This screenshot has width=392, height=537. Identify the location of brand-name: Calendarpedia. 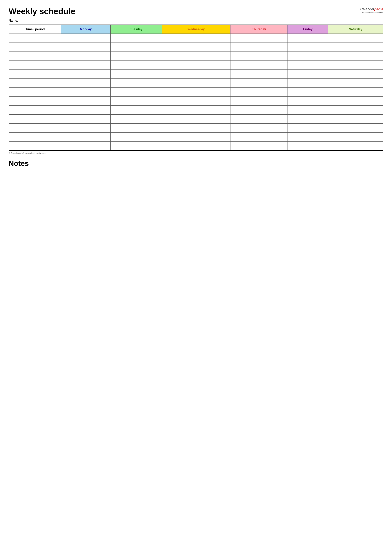
(372, 9).